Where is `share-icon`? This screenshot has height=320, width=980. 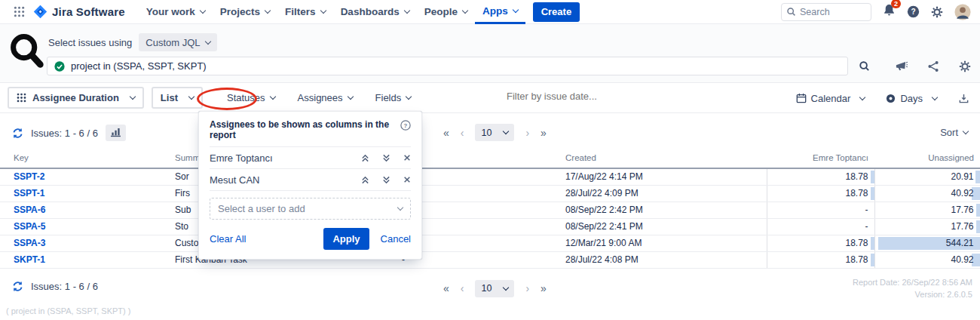
share-icon is located at coordinates (933, 66).